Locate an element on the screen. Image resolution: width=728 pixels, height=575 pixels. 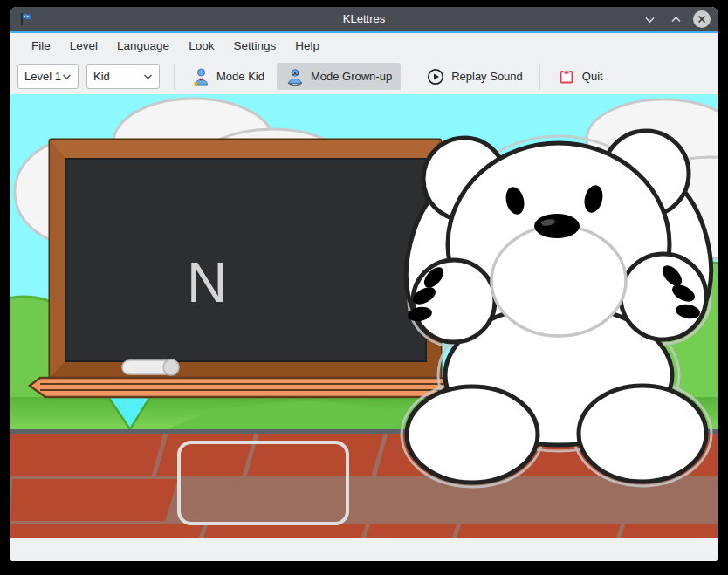
quit-icon is located at coordinates (567, 77).